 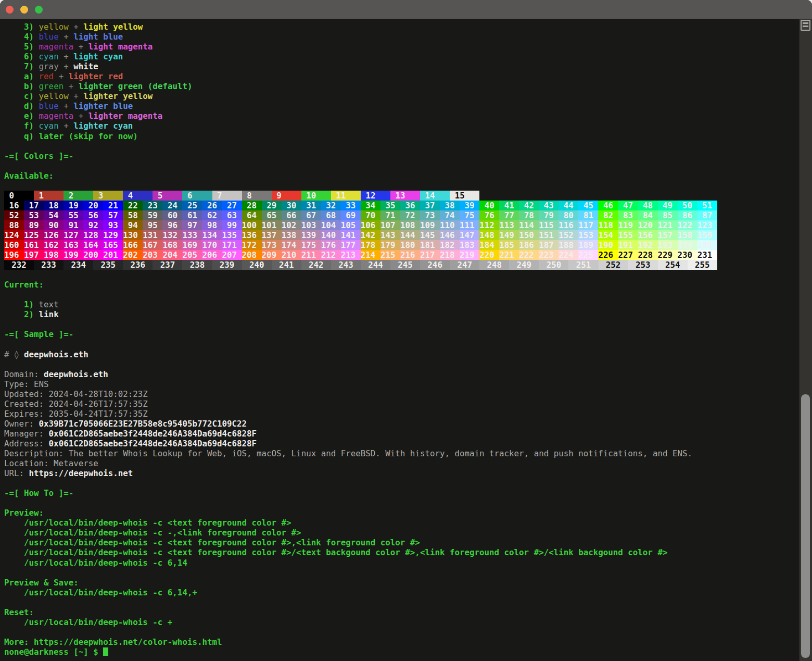 What do you see at coordinates (153, 245) in the screenshot?
I see `palette-cell: 167` at bounding box center [153, 245].